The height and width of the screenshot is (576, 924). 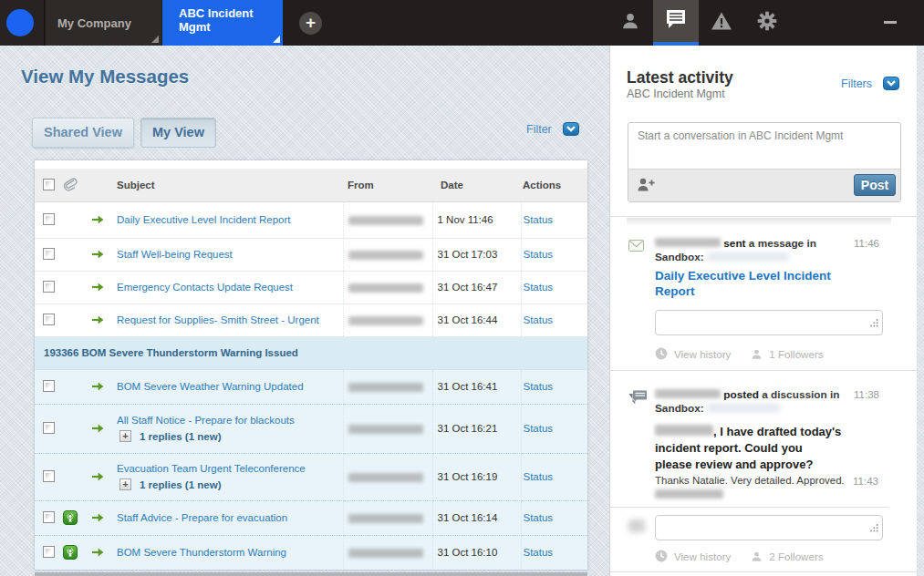 I want to click on message-subject-link: All Staff Notice - Prepare for blackouts, so click(x=206, y=420).